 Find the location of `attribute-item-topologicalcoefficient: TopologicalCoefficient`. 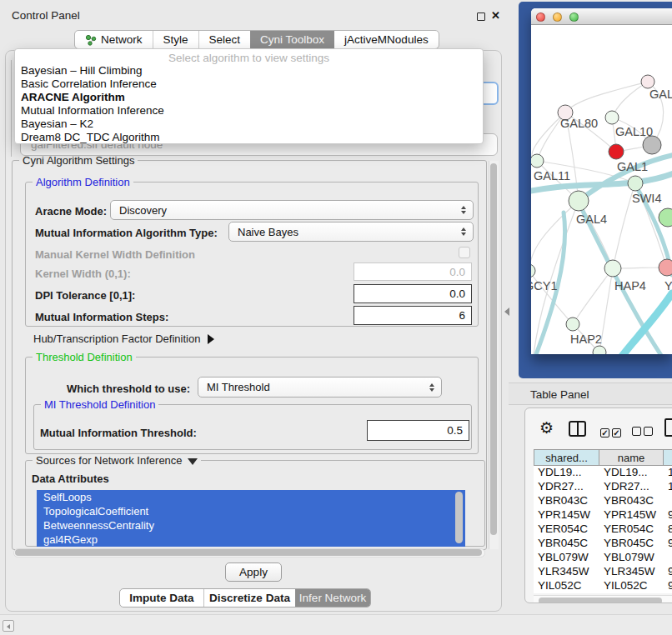

attribute-item-topologicalcoefficient: TopologicalCoefficient is located at coordinates (251, 512).